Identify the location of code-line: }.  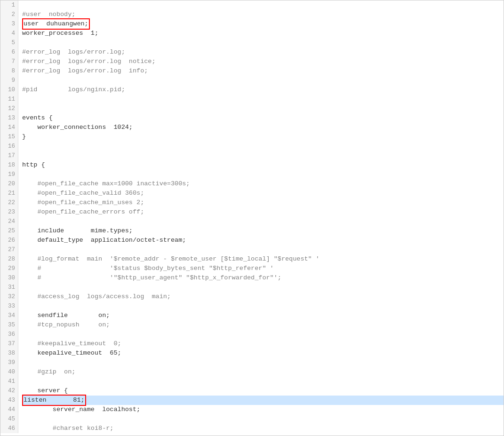
(263, 137).